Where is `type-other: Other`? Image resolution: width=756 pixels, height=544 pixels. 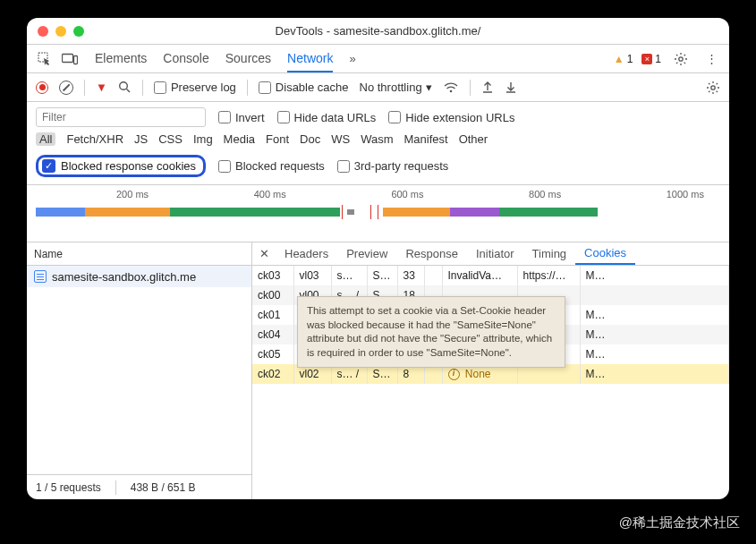 type-other: Other is located at coordinates (474, 140).